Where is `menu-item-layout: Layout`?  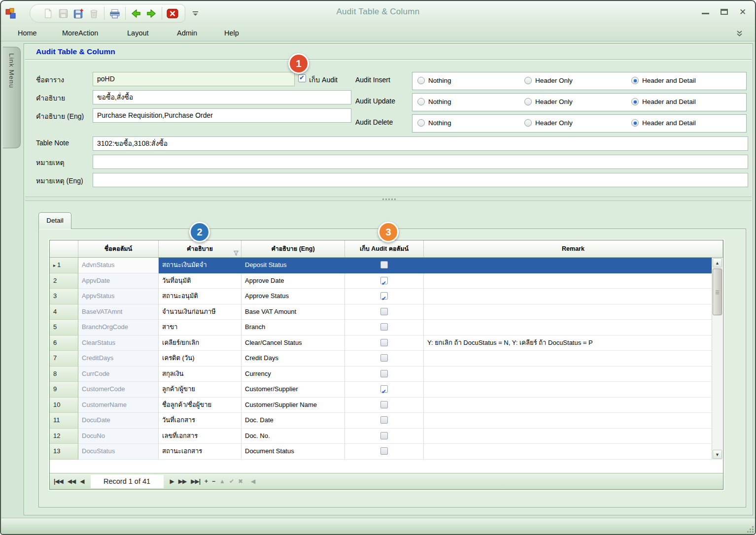
menu-item-layout: Layout is located at coordinates (138, 33).